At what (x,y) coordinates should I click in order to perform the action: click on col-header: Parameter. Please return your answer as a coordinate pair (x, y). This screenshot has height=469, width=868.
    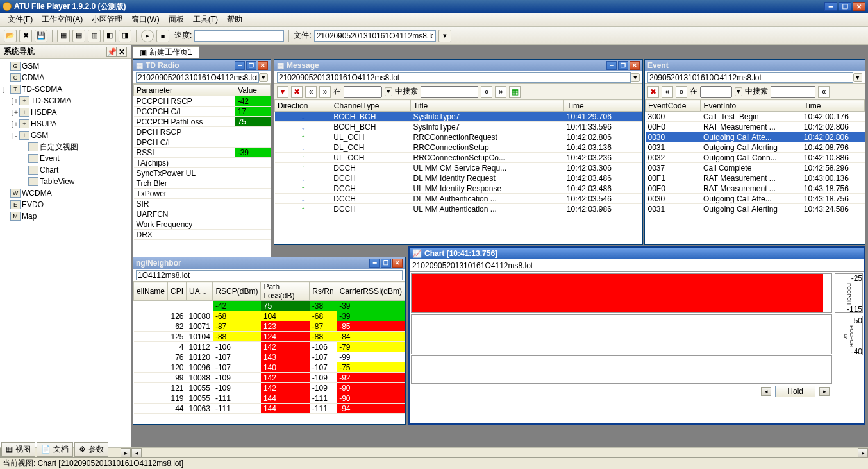
    Looking at the image, I should click on (185, 90).